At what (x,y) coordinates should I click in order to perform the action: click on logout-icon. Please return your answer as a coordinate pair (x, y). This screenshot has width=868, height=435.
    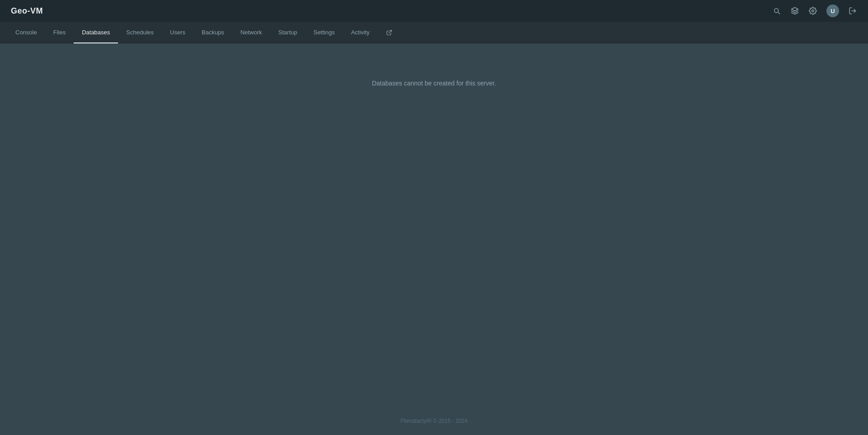
    Looking at the image, I should click on (853, 11).